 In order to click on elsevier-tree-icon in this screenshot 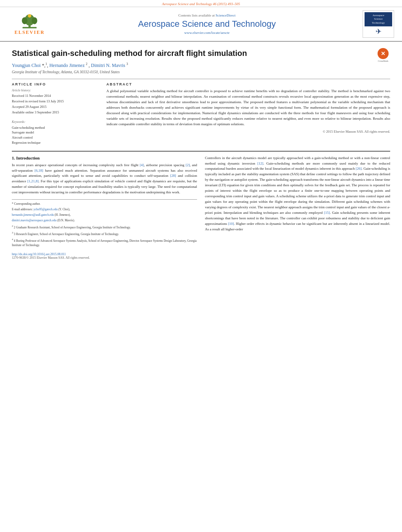, I will do `click(30, 21)`.